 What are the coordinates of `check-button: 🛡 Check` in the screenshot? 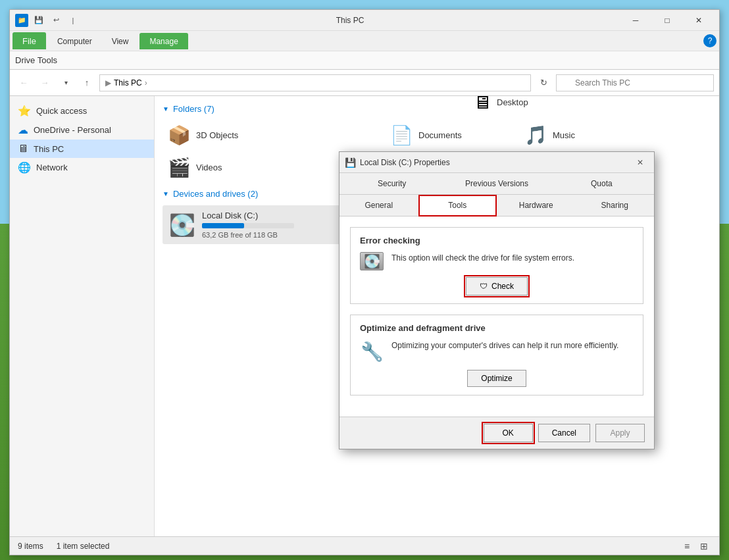 It's located at (497, 286).